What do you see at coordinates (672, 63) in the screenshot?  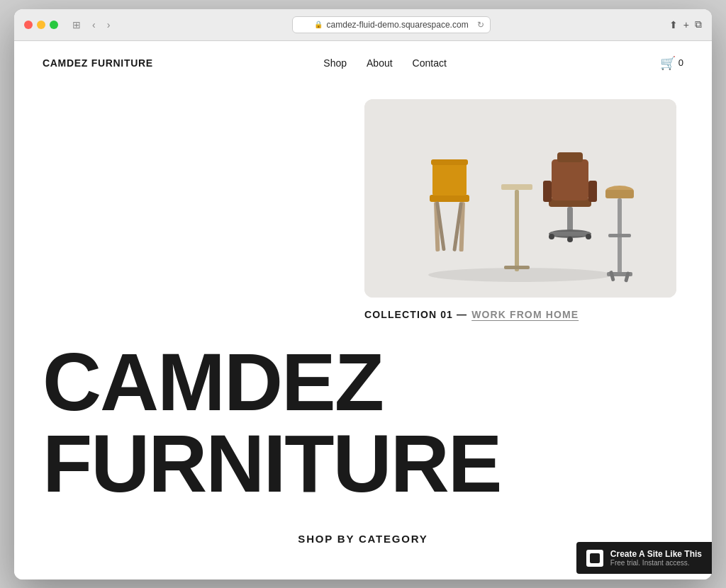 I see `cart-area: 🛒 0` at bounding box center [672, 63].